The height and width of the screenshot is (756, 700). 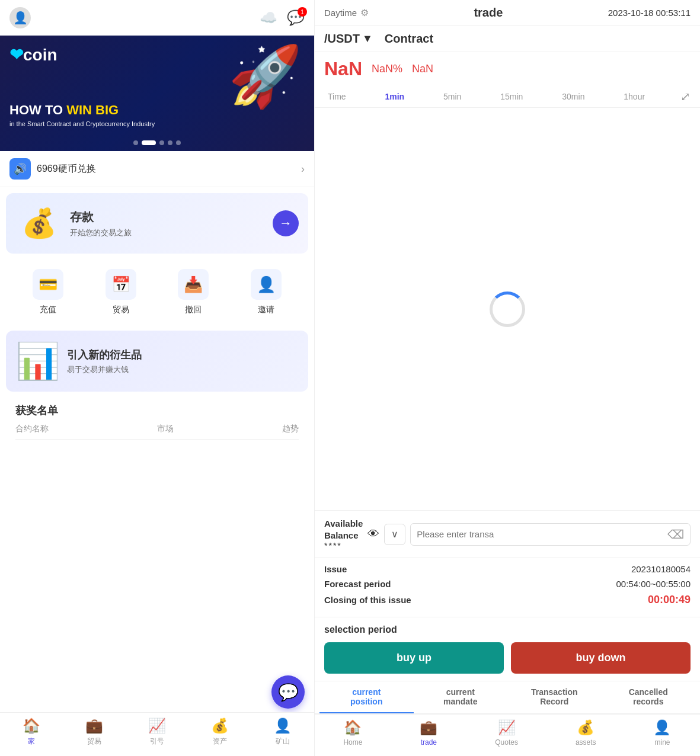 I want to click on amount-input, so click(x=542, y=534).